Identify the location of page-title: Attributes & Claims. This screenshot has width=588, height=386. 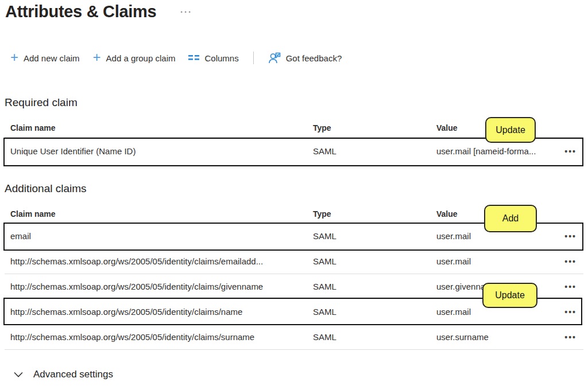
(80, 11).